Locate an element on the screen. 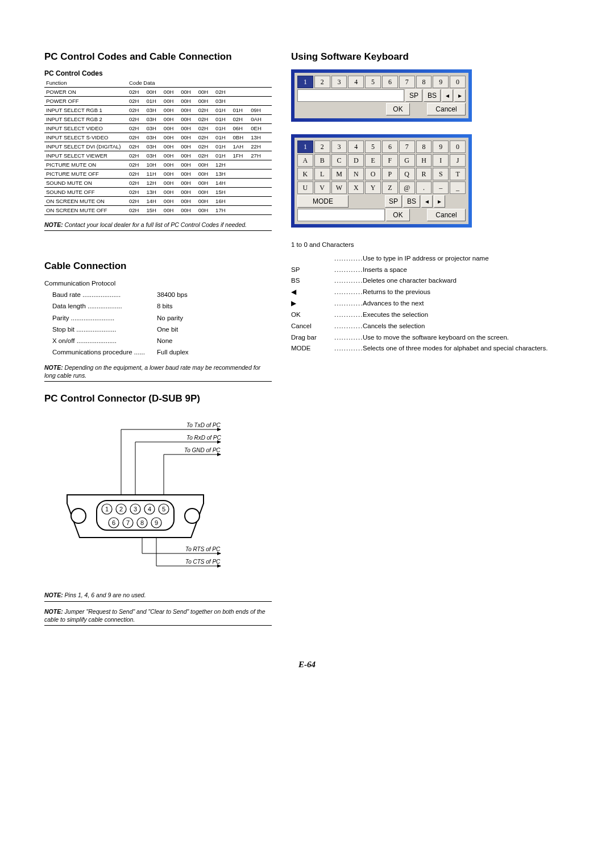  label-rxd: To RxD of PC is located at coordinates (204, 438).